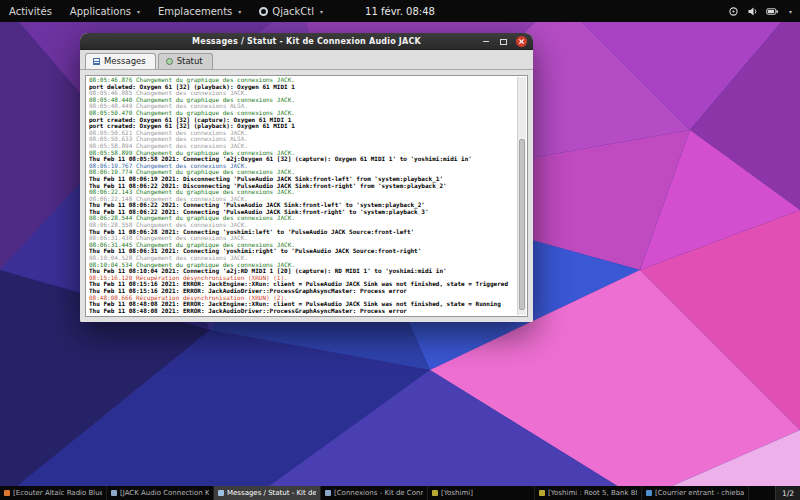 The image size is (800, 500). I want to click on battery-icon, so click(772, 12).